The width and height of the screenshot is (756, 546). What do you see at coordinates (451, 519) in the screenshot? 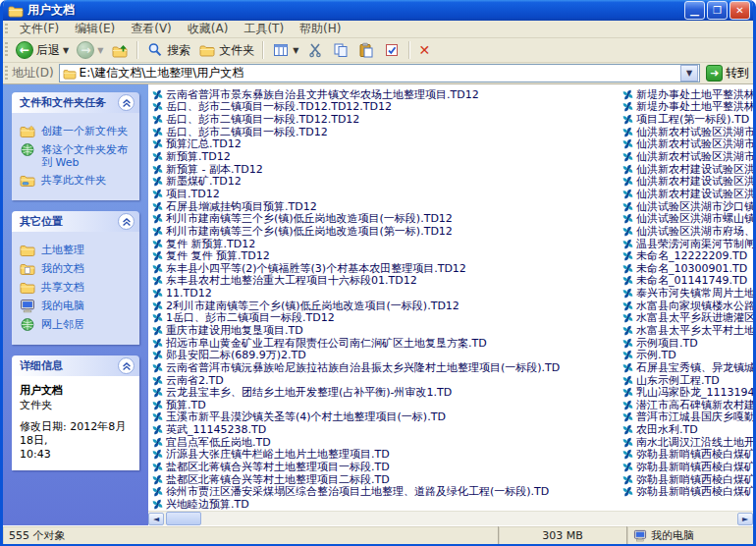
I see `horizontal-scrollbar: ◄ ►` at bounding box center [451, 519].